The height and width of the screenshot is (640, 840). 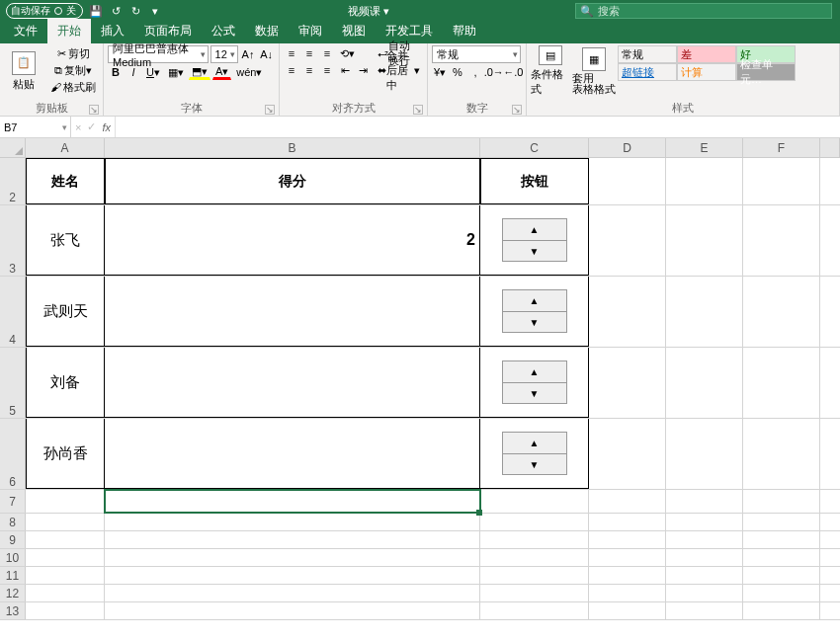 I want to click on row-header: 7, so click(x=13, y=502).